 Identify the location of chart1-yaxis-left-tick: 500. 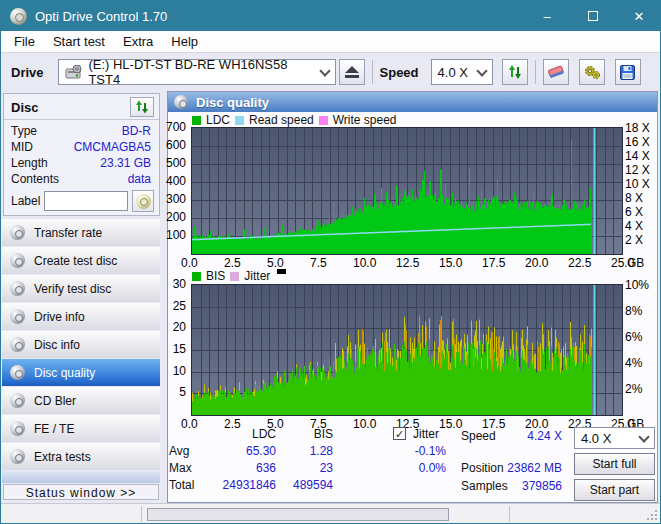
(171, 163).